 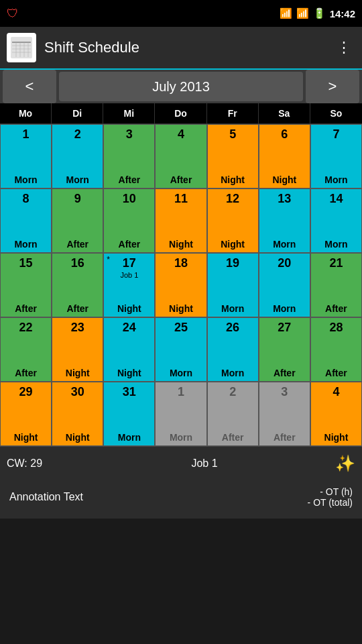 I want to click on day-header-do: Do, so click(x=181, y=113).